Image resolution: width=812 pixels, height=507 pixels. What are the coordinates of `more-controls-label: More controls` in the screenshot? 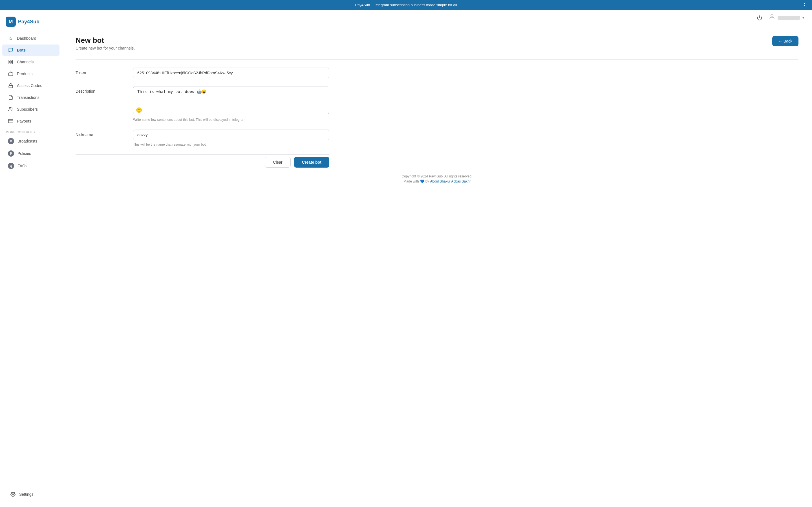 It's located at (31, 131).